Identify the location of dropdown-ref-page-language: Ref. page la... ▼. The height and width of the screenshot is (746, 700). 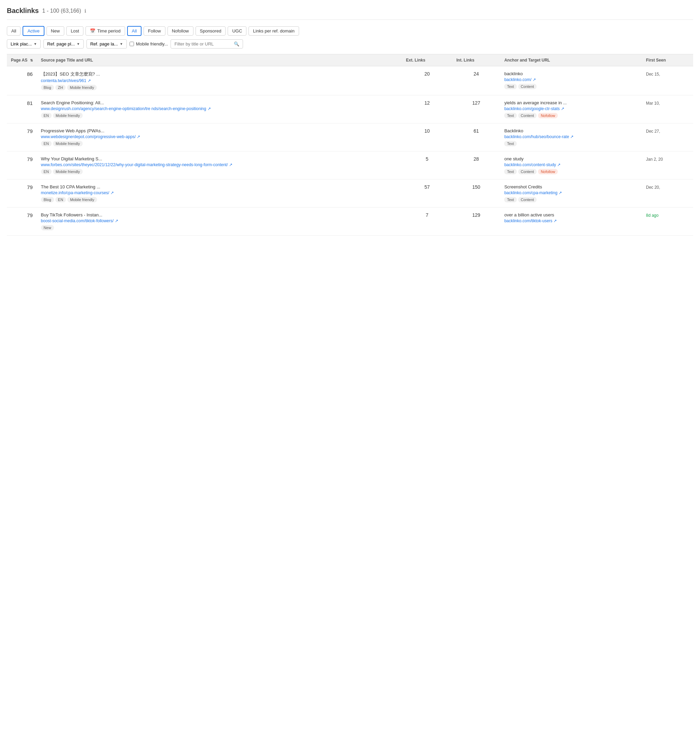
(107, 44).